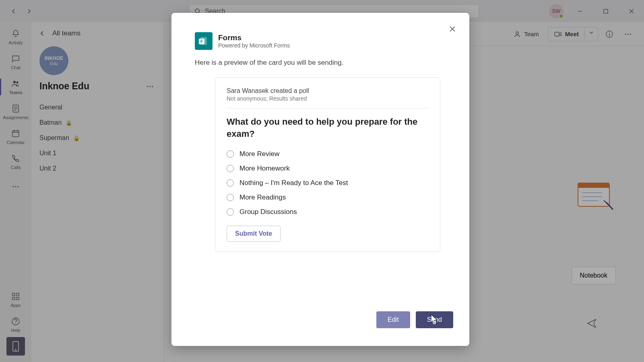 The height and width of the screenshot is (362, 644). Describe the element at coordinates (328, 169) in the screenshot. I see `poll-option: More Homework` at that location.